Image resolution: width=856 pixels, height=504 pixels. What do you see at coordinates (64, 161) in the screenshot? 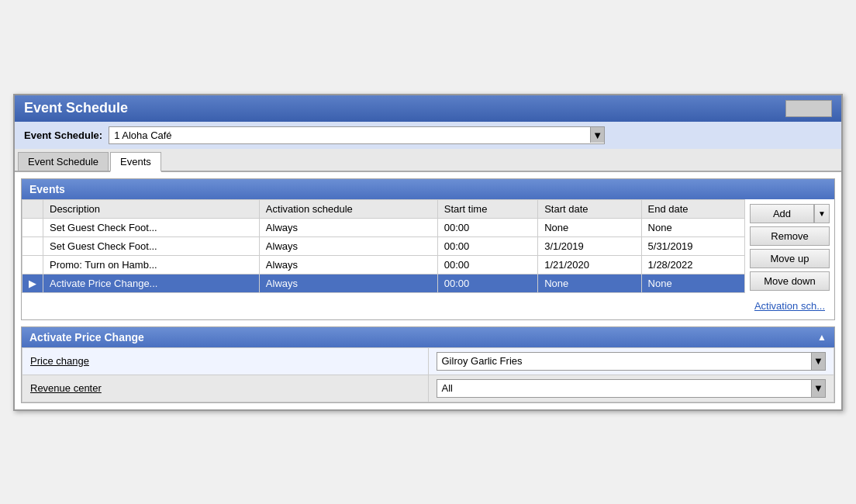
I see `tab-event-schedule: Event Schedule` at bounding box center [64, 161].